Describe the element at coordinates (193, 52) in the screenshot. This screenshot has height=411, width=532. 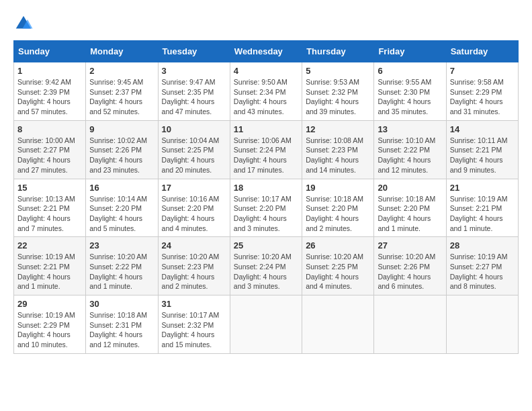
I see `header-tuesday: Tuesday` at that location.